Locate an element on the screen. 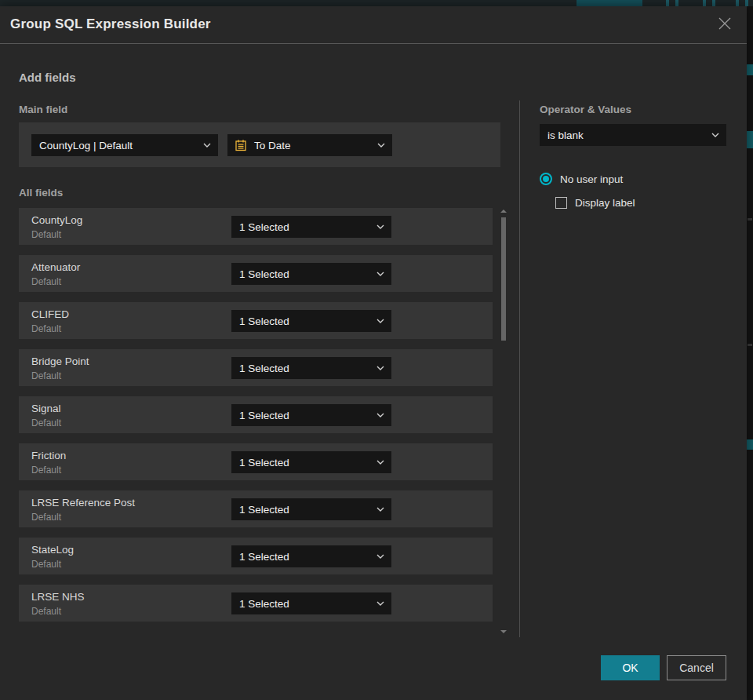 The image size is (753, 700). dialog-title: Group SQL Expression Builder is located at coordinates (111, 24).